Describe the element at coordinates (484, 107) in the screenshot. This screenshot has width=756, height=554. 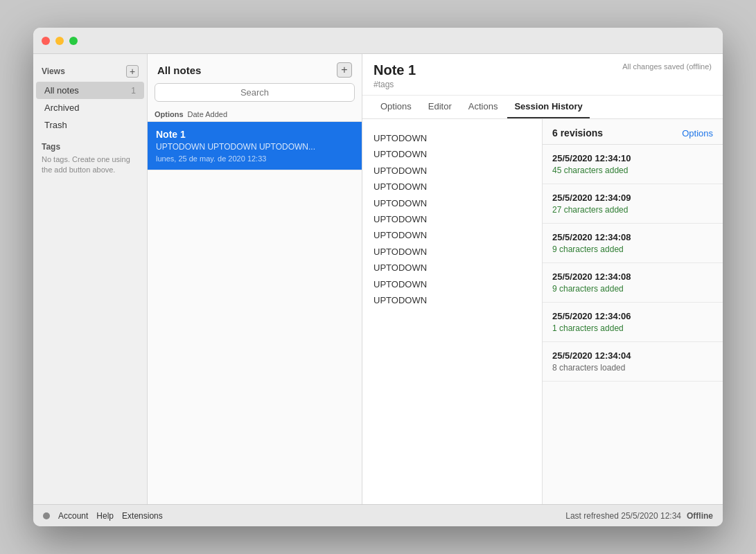
I see `tab-actions: Actions` at that location.